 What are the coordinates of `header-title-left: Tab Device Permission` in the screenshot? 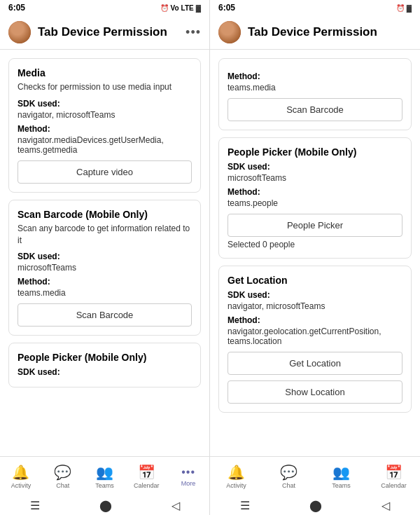 It's located at (108, 32).